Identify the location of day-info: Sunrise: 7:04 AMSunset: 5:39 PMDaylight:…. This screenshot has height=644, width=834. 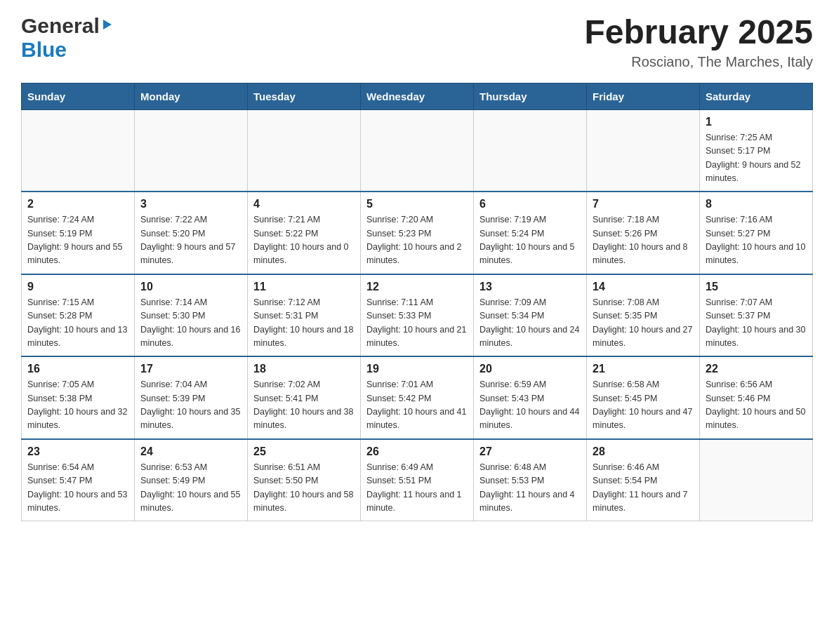
(191, 405).